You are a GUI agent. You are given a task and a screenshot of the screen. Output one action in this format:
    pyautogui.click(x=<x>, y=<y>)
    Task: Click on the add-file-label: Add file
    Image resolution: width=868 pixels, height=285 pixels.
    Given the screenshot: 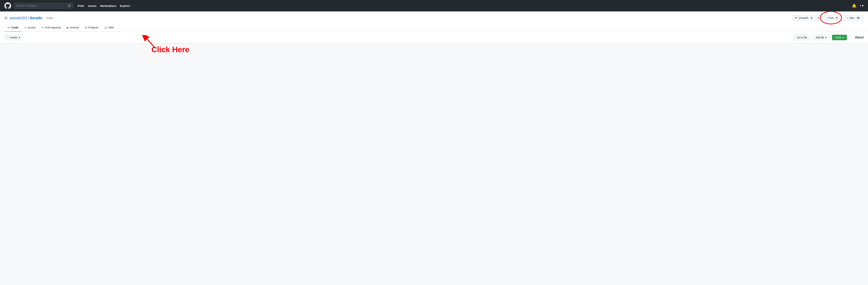 What is the action you would take?
    pyautogui.click(x=820, y=38)
    